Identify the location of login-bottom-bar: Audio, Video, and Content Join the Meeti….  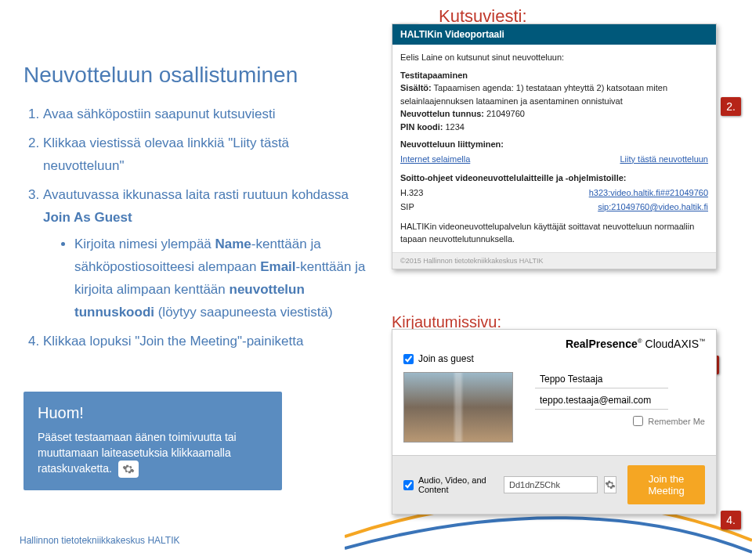
(555, 484).